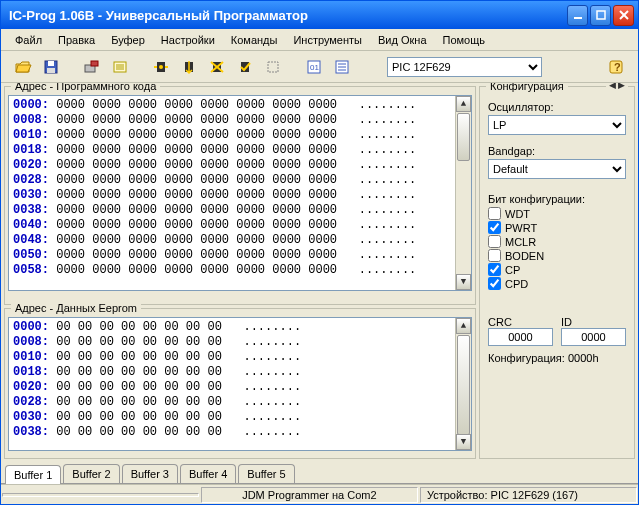 The height and width of the screenshot is (505, 639). I want to click on config-bit-wdt: WDT, so click(557, 214).